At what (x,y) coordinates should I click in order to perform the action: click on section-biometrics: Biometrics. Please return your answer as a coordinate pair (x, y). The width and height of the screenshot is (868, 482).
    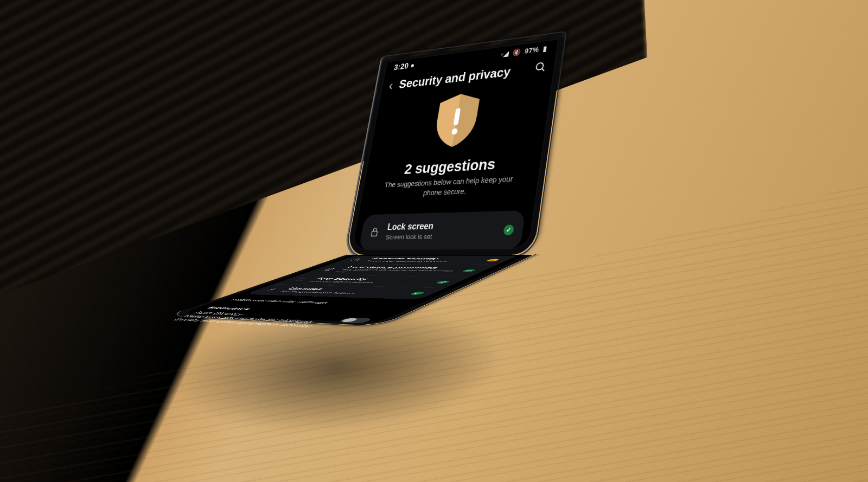
    Looking at the image, I should click on (297, 310).